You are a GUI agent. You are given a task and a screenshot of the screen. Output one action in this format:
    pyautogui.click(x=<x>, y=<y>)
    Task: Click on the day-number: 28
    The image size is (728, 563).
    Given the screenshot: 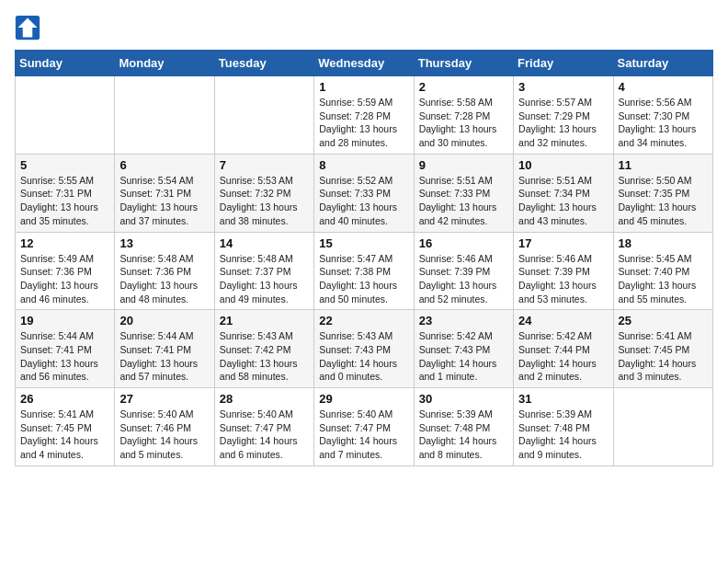 What is the action you would take?
    pyautogui.click(x=265, y=399)
    